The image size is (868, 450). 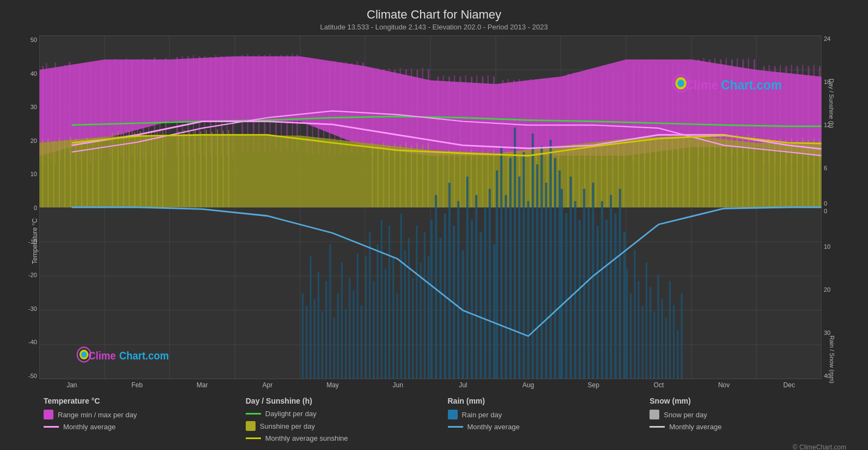 I want to click on month-nov: Nov, so click(x=724, y=387).